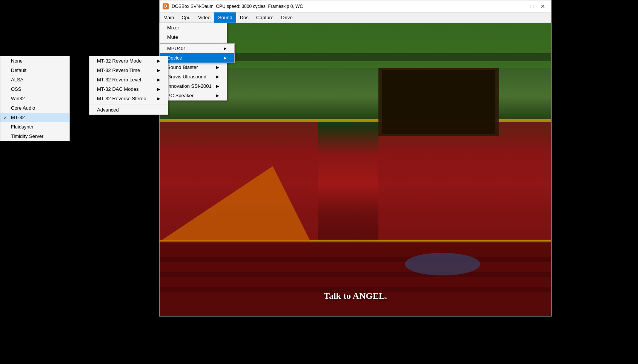 The width and height of the screenshot is (638, 364). I want to click on sound-menu-mute: Mute, so click(193, 37).